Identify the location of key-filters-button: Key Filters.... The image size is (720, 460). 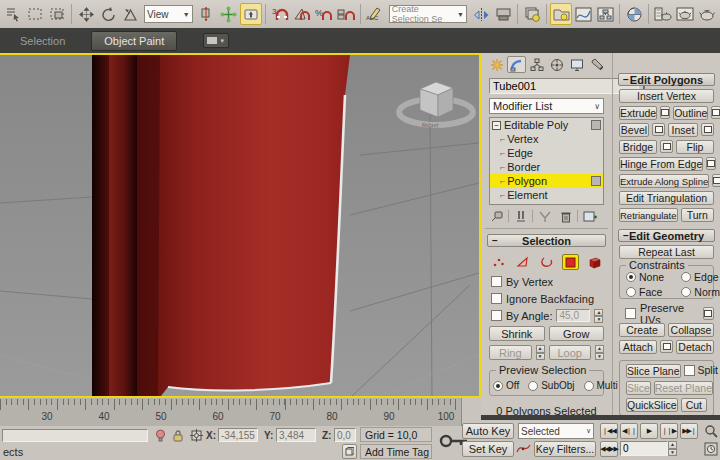
(565, 449).